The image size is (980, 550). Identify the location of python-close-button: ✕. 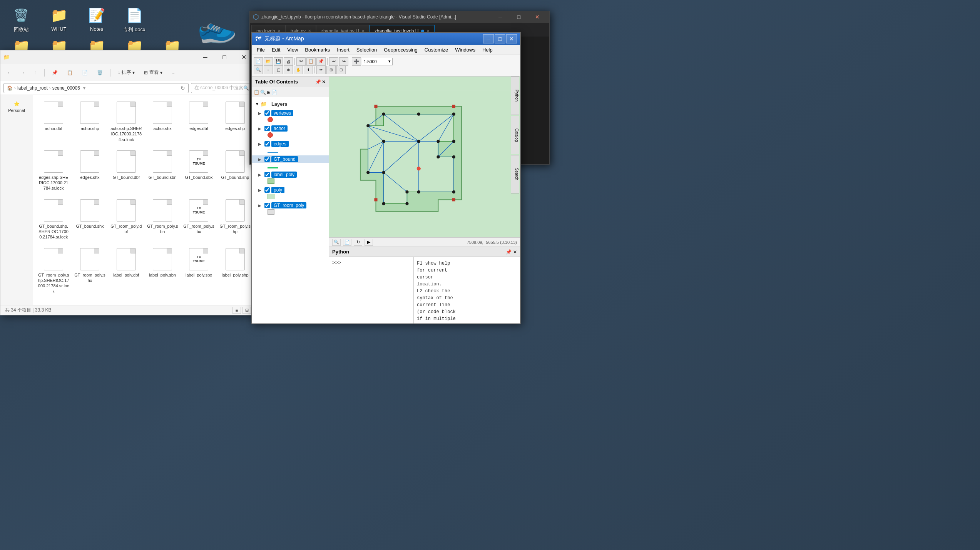
(515, 252).